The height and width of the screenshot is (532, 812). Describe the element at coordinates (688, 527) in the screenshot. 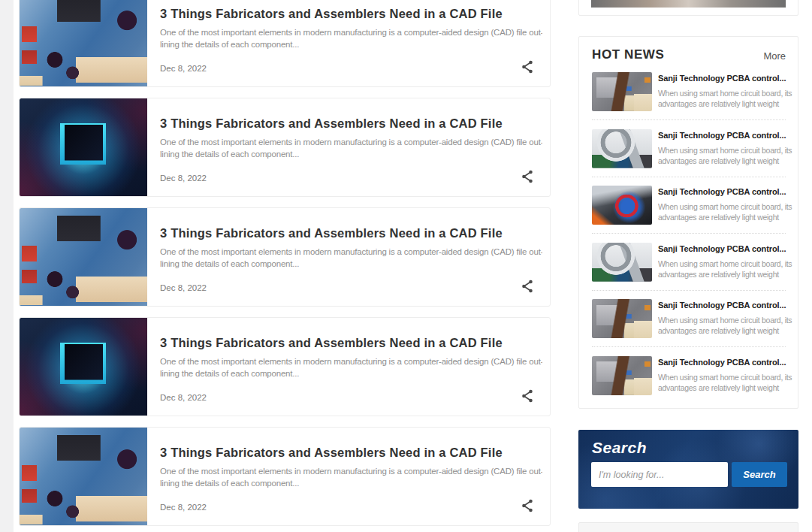

I see `sidebar-bottom-partial-widget` at that location.